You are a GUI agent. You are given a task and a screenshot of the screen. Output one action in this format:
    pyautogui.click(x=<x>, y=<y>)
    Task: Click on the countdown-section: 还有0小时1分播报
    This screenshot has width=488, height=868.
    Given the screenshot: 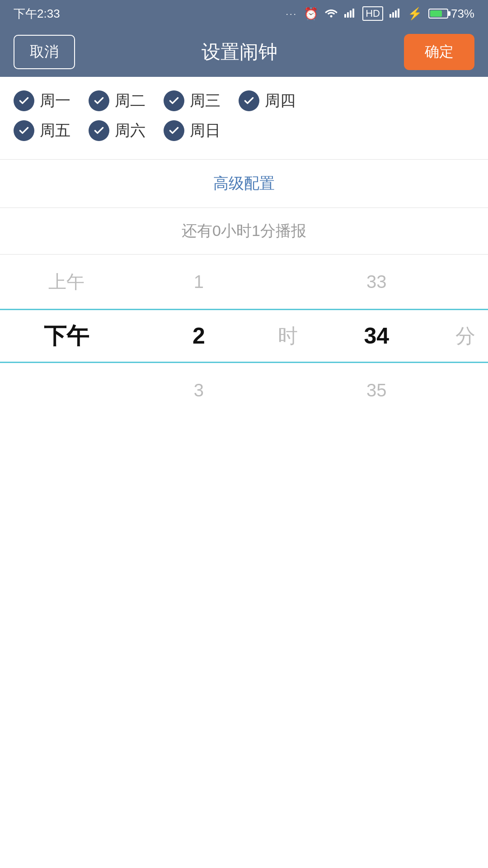 What is the action you would take?
    pyautogui.click(x=244, y=231)
    